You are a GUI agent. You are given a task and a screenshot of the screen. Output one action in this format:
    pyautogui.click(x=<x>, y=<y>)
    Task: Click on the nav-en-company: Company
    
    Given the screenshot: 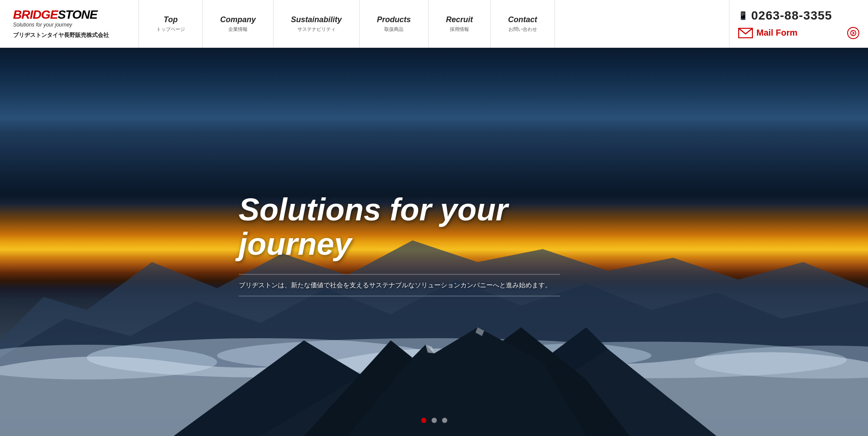 What is the action you would take?
    pyautogui.click(x=238, y=20)
    